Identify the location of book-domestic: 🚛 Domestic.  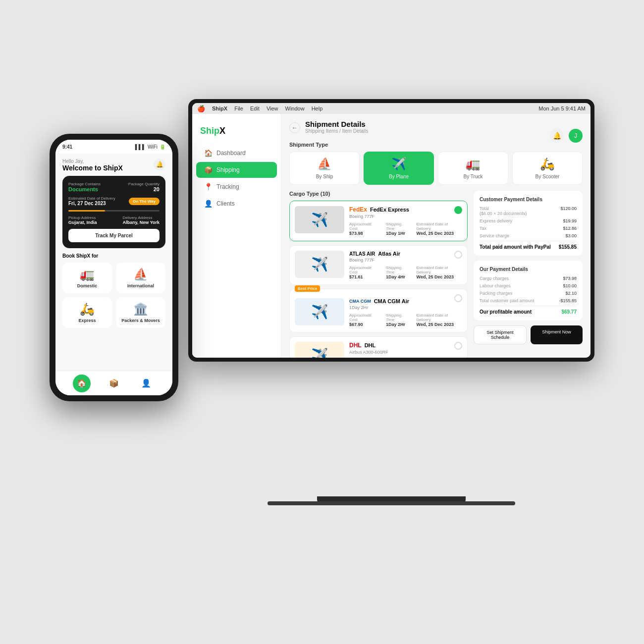
(87, 278).